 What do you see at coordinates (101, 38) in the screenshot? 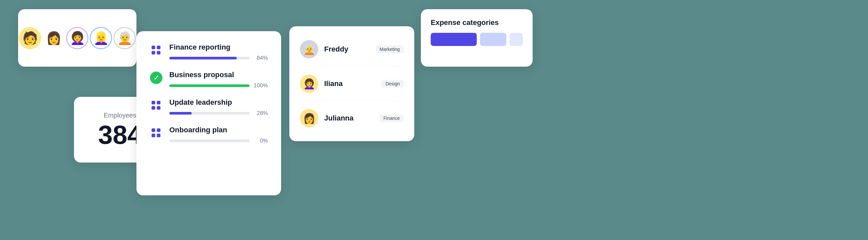
I see `avatar-4: 👱‍♀️` at bounding box center [101, 38].